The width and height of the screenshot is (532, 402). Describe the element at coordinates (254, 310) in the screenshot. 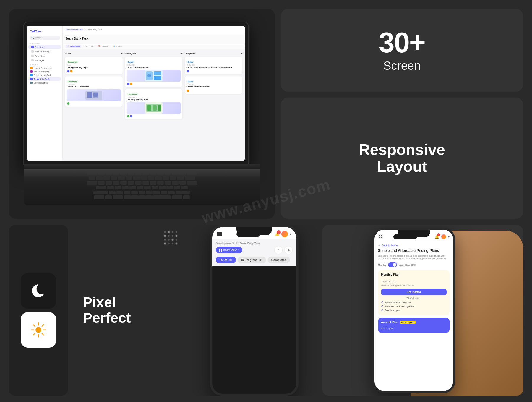

I see `phone-mockup: 🔔 7 ▾ Development Stuff / Te` at that location.